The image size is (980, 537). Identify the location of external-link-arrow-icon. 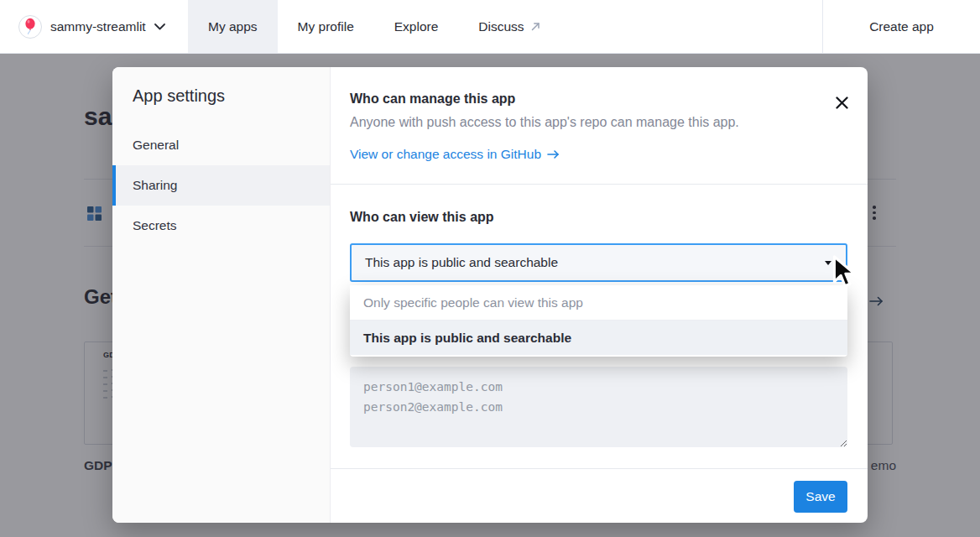
(535, 27).